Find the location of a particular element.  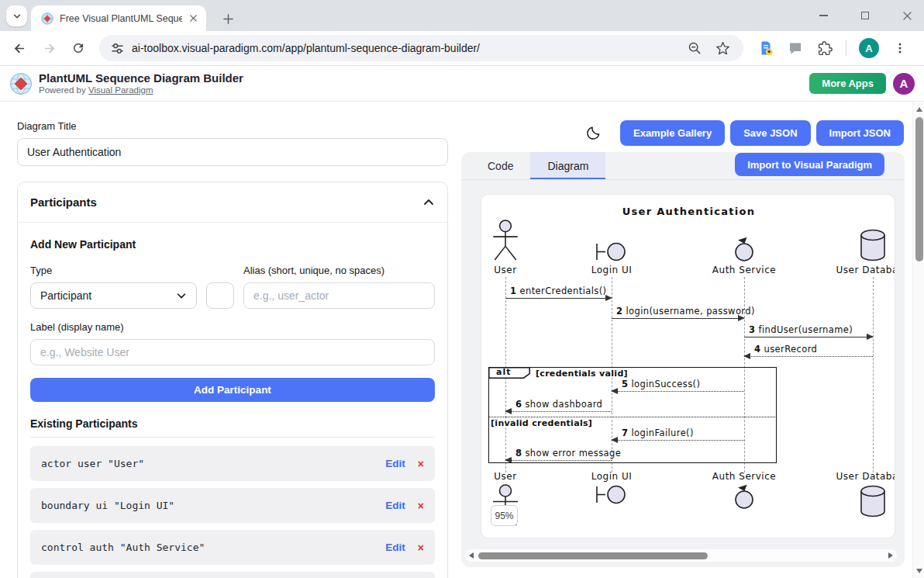

vertical-scrollbar-thumb is located at coordinates (919, 189).